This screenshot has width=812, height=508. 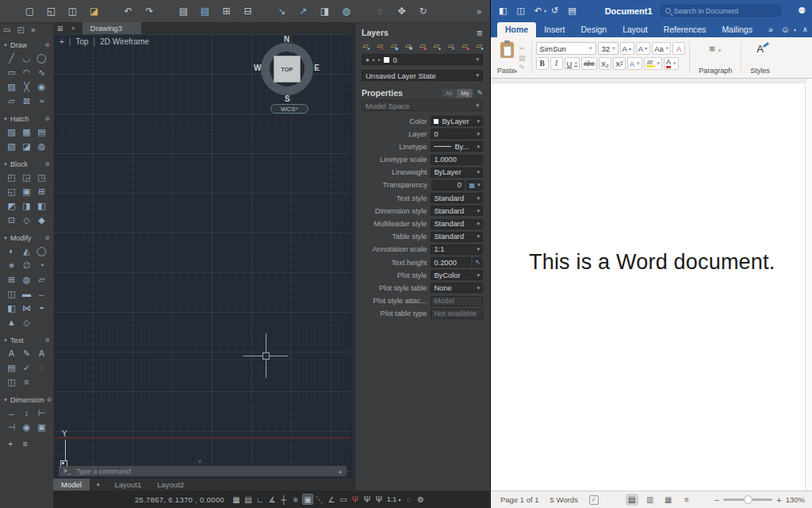 What do you see at coordinates (203, 471) in the screenshot?
I see `command-line: >_ Type a command ▴` at bounding box center [203, 471].